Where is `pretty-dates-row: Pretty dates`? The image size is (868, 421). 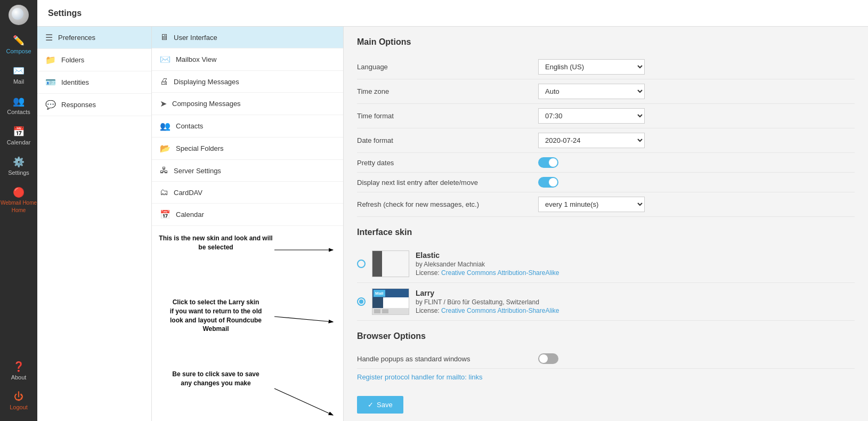
pretty-dates-row: Pretty dates is located at coordinates (606, 163).